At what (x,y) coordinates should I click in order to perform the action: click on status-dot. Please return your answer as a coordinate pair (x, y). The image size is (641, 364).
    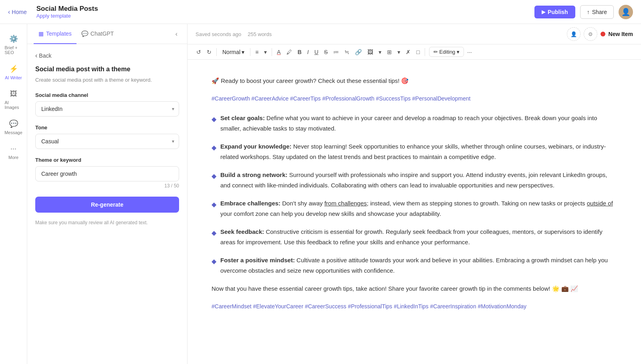
    Looking at the image, I should click on (603, 34).